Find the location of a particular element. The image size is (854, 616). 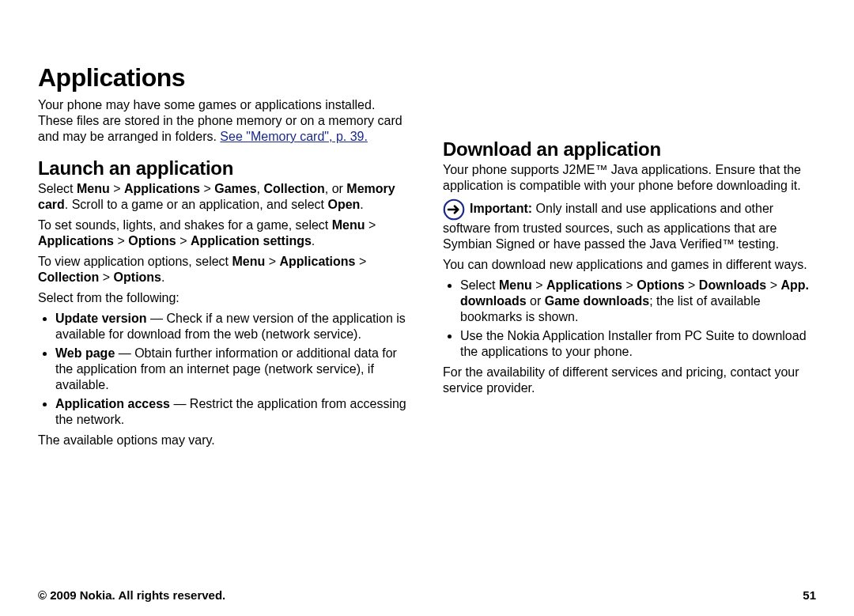

text: or is located at coordinates (536, 300).